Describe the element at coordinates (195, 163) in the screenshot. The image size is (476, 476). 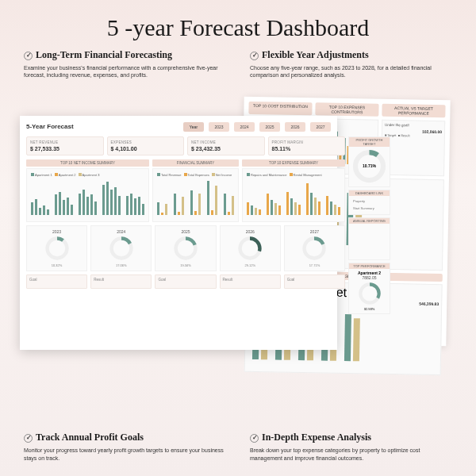
I see `section-header: FINANCIAL SUMMARY` at that location.